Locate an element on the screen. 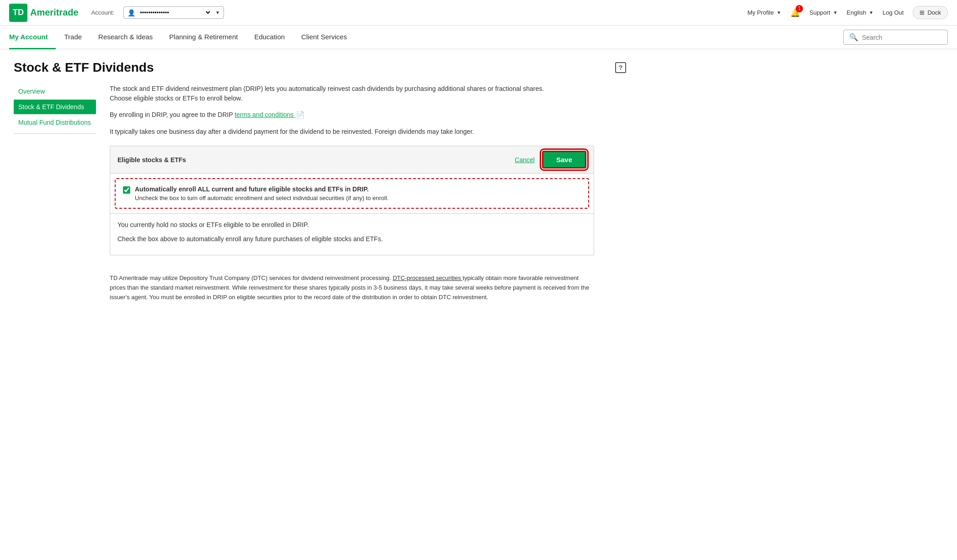 Image resolution: width=957 pixels, height=560 pixels. page-title-row: Stock & ETF Dividends ? is located at coordinates (320, 68).